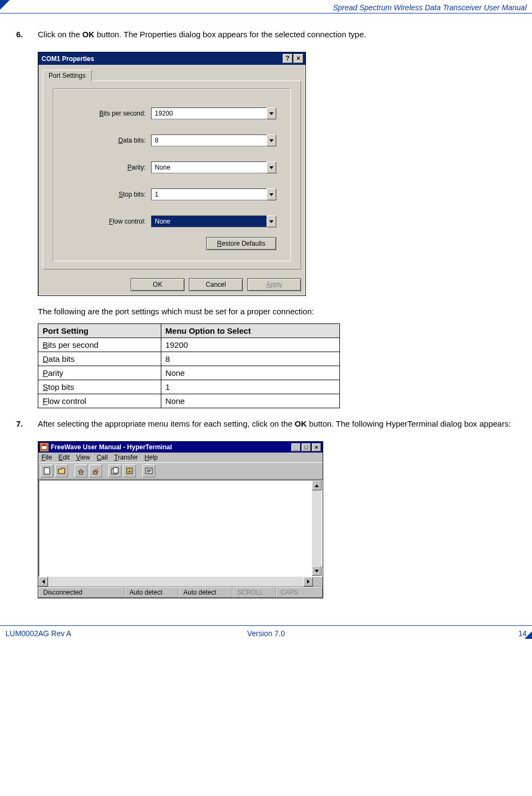  I want to click on menu-transfer: Transfer, so click(126, 457).